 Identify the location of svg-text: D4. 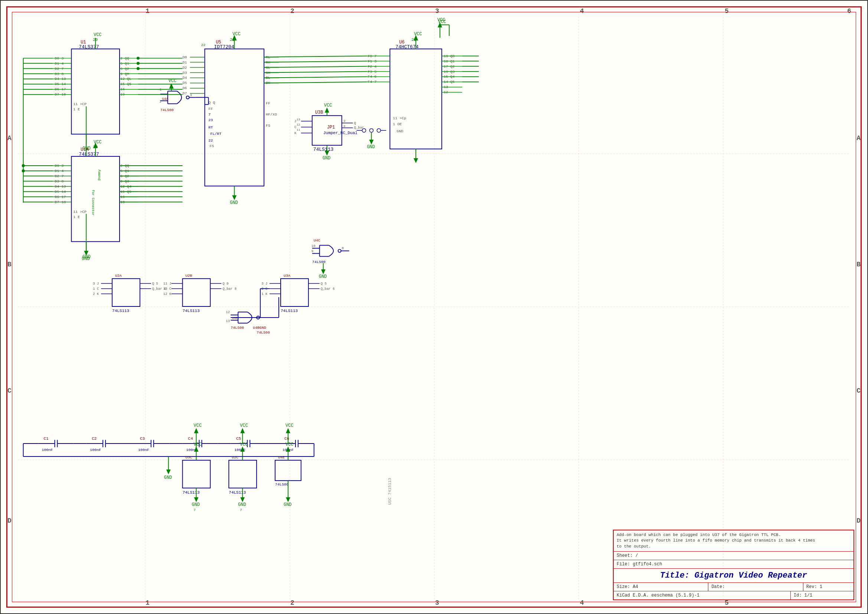
(185, 78).